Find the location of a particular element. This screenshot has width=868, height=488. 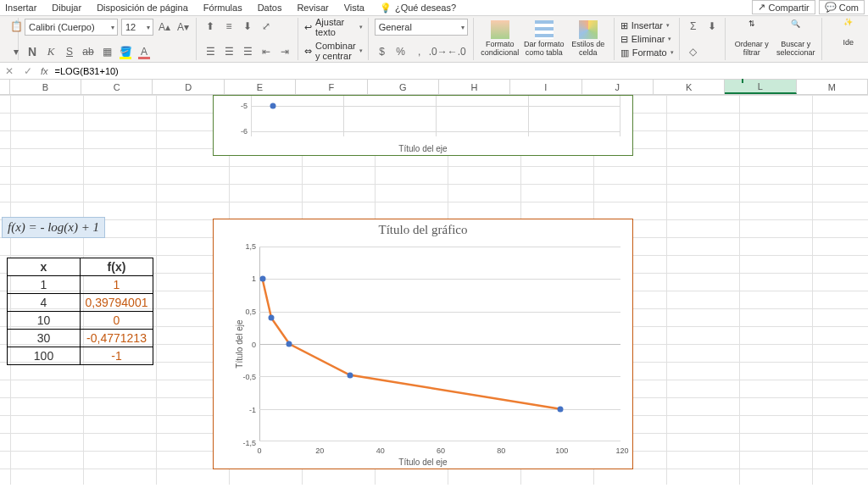

xtick: 120 is located at coordinates (622, 451).